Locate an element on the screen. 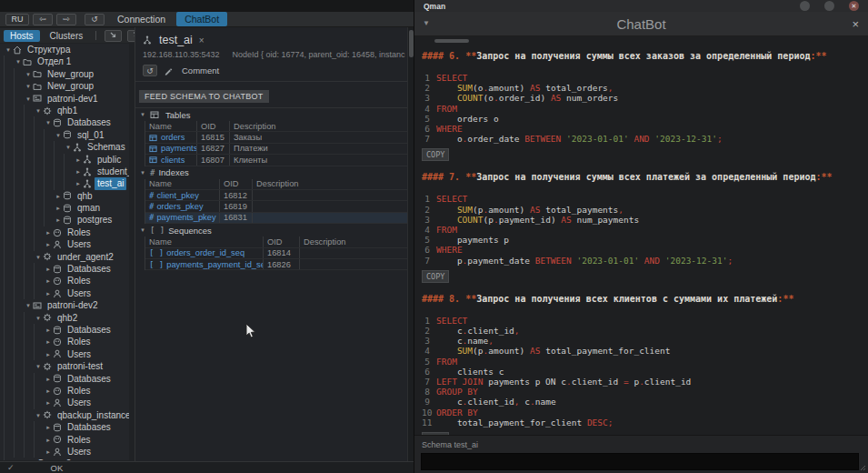 This screenshot has height=473, width=868. refresh-button: ↺ is located at coordinates (95, 20).